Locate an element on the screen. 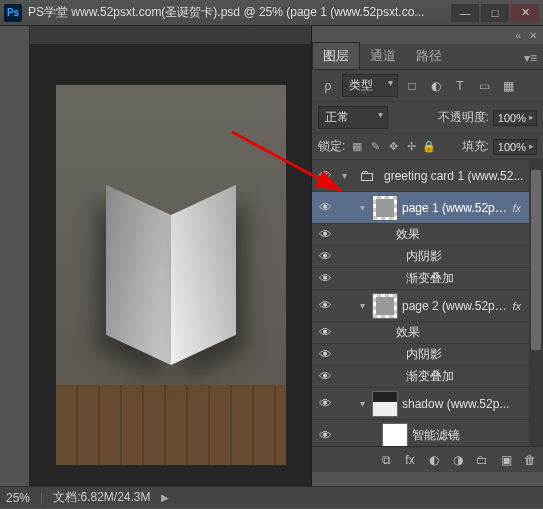  lock-all-icon: 🔒 is located at coordinates (429, 147).